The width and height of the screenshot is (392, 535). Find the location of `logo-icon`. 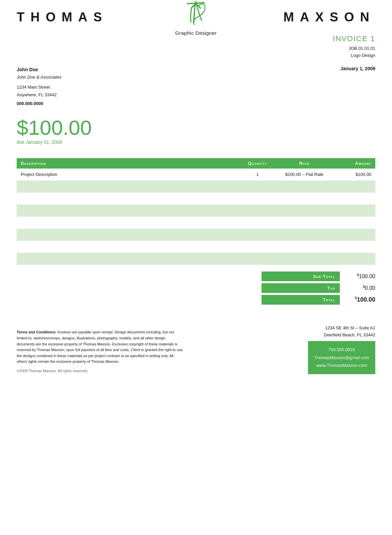

logo-icon is located at coordinates (196, 14).